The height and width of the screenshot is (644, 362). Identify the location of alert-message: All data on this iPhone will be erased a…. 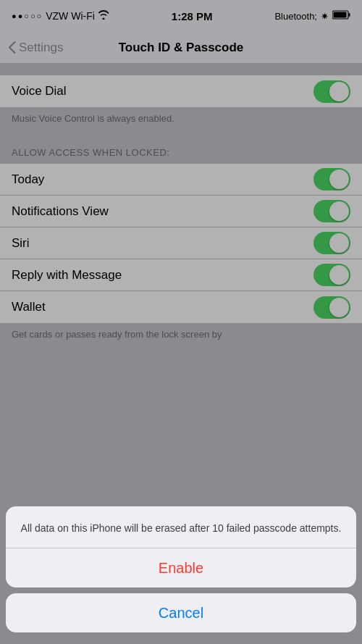
(181, 527).